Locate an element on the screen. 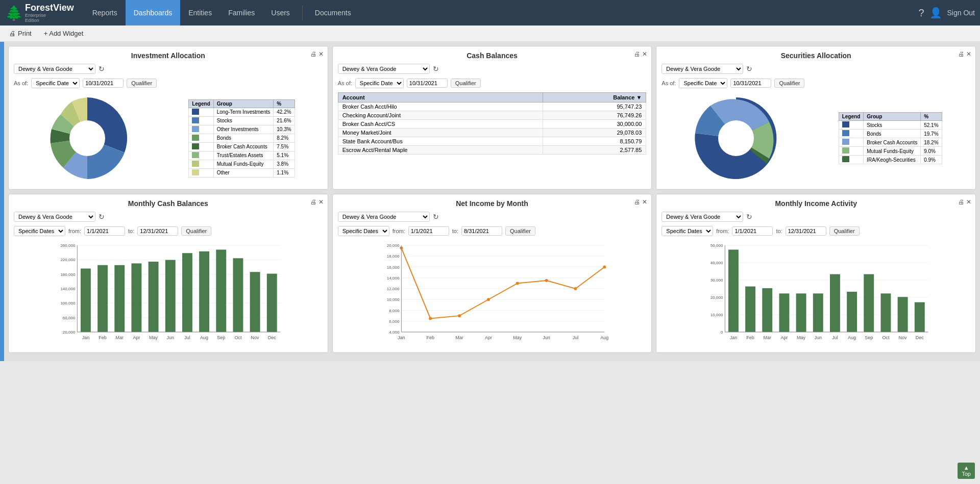 This screenshot has height=484, width=980. widget4-close-icon: ✕ is located at coordinates (321, 202).